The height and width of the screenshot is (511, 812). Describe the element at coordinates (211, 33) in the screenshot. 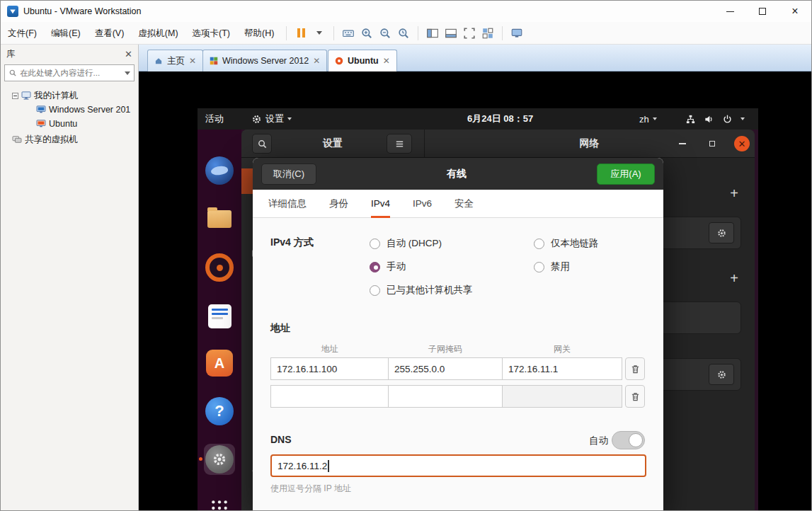

I see `menu-tabs: 选项卡(T)` at that location.